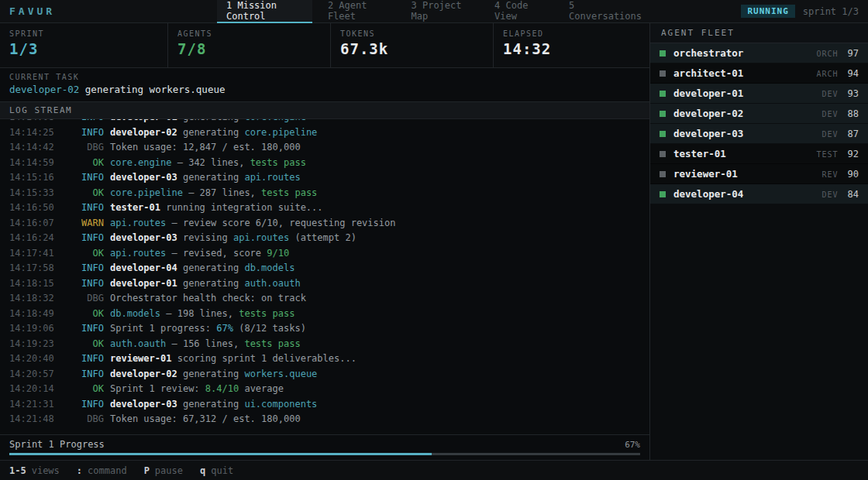 This screenshot has height=480, width=868. I want to click on log-segment-msg: — 198 lines,, so click(200, 314).